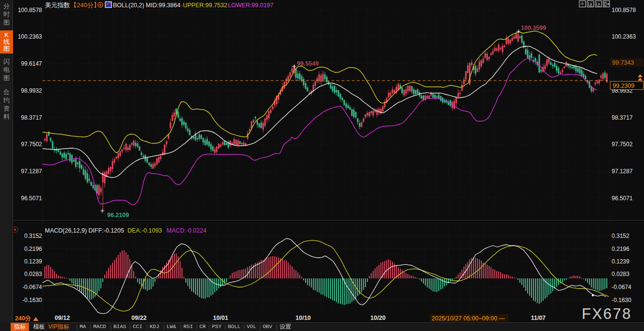  Describe the element at coordinates (186, 231) in the screenshot. I see `svg-text: MACD:-0.0224` at that location.